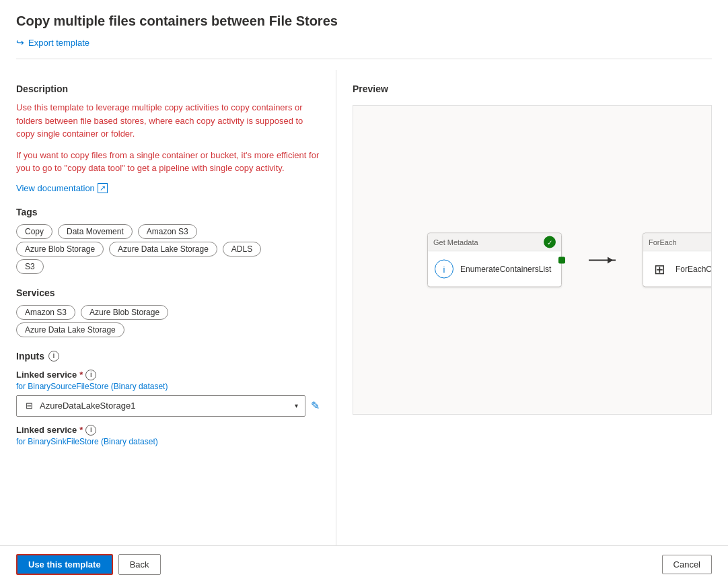 This screenshot has width=728, height=583. What do you see at coordinates (55, 188) in the screenshot?
I see `view-docs-label: View documentation` at bounding box center [55, 188].